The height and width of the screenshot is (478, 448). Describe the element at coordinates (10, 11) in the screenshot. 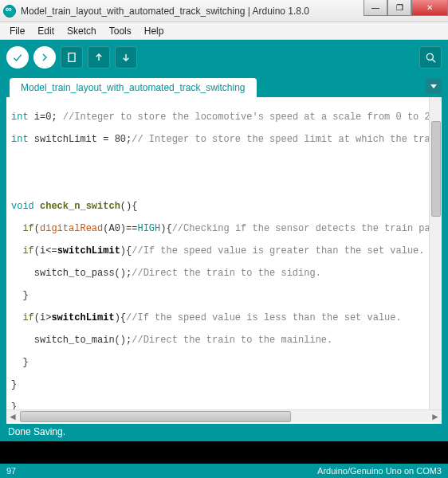

I see `arduino-app-icon` at that location.